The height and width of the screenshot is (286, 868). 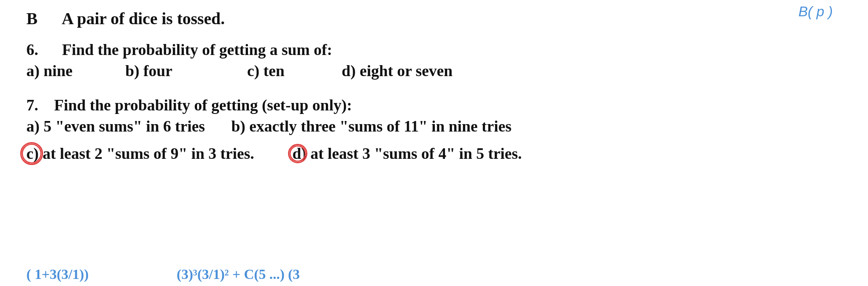 What do you see at coordinates (434, 275) in the screenshot?
I see `bottom-formula: ( 1+3(3/1)) (3)³(3/1)² + C(5 ...) (3` at bounding box center [434, 275].